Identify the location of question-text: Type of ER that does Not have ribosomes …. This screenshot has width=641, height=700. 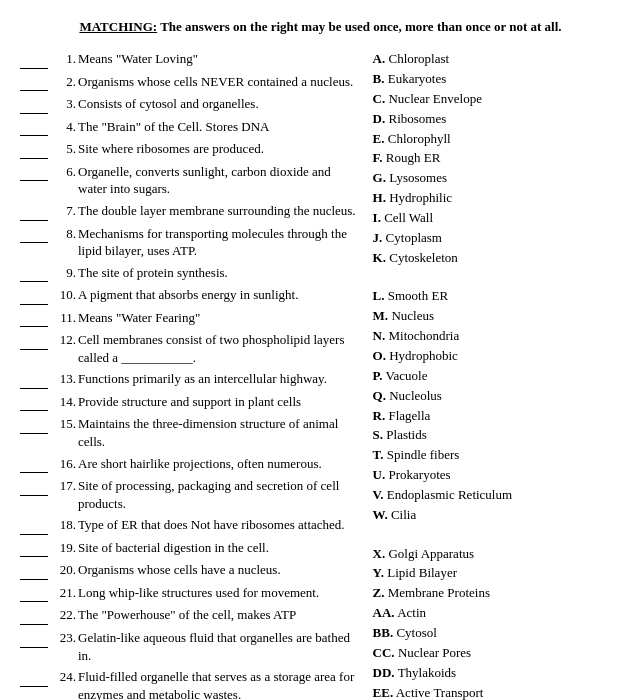
(220, 525).